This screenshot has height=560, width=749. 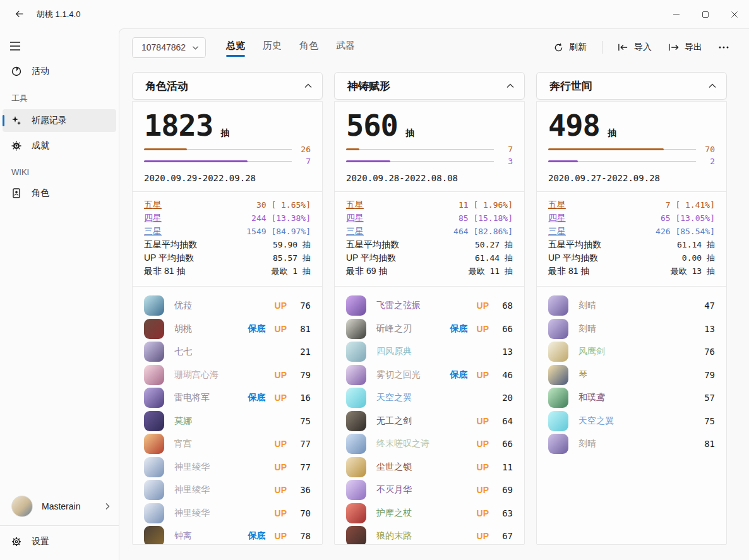 What do you see at coordinates (429, 330) in the screenshot?
I see `list-item: 斫峰之刃 保底 UP 66` at bounding box center [429, 330].